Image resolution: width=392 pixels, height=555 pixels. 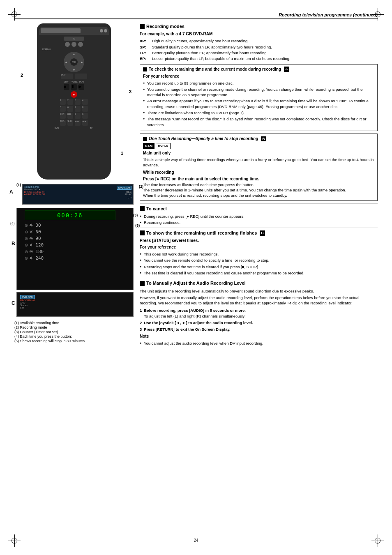 What do you see at coordinates (75, 249) in the screenshot?
I see `display-b: 000:26 (3) (4) ⊙` at bounding box center [75, 249].